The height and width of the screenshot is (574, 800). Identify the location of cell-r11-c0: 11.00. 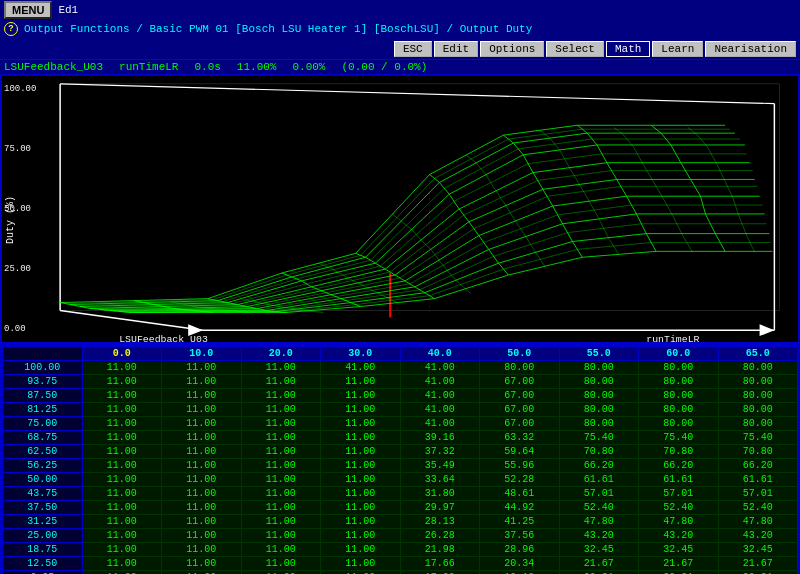
(122, 522).